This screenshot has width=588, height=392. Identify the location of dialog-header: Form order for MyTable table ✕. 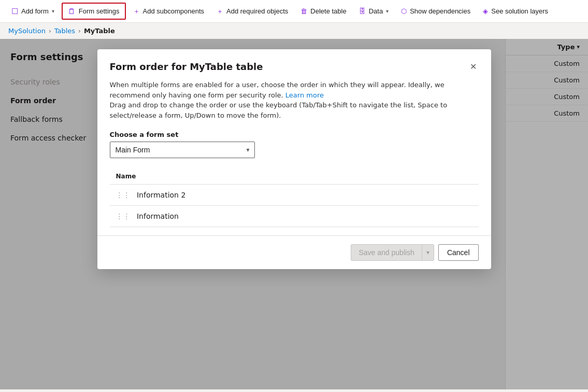
(294, 64).